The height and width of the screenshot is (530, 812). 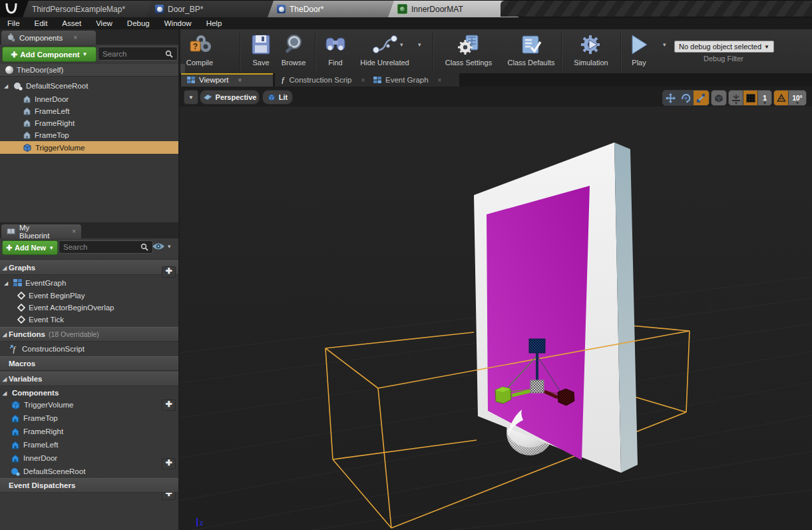 What do you see at coordinates (14, 349) in the screenshot?
I see `function-icon: f` at bounding box center [14, 349].